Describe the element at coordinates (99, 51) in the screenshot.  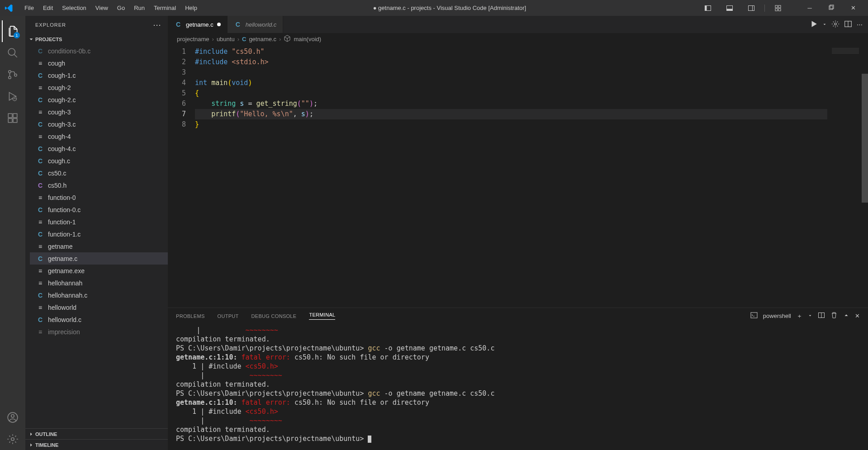
I see `file-item: Cconditions-0b.c` at that location.